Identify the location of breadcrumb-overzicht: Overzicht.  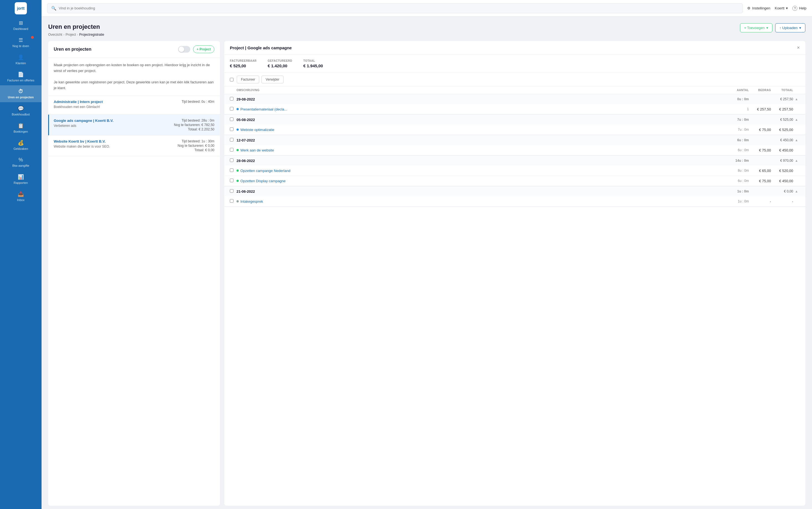
(55, 35).